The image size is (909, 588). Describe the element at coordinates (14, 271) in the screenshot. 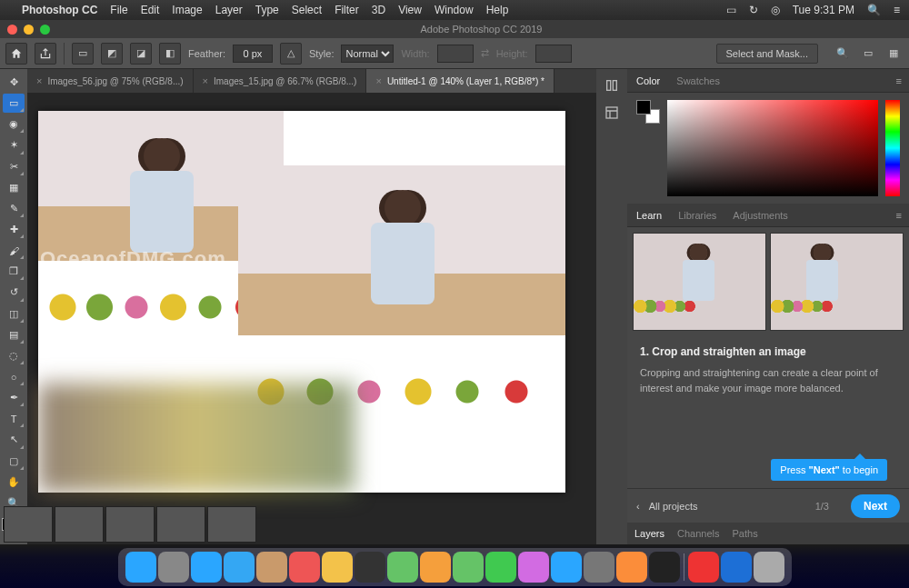

I see `tool-clone: ❐` at that location.